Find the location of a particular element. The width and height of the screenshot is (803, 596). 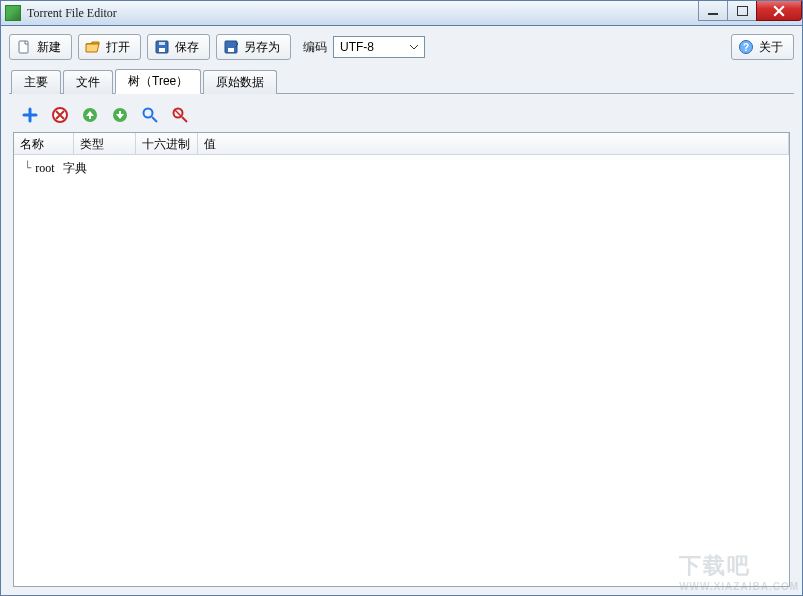

encoding-label: 编码 is located at coordinates (315, 48).